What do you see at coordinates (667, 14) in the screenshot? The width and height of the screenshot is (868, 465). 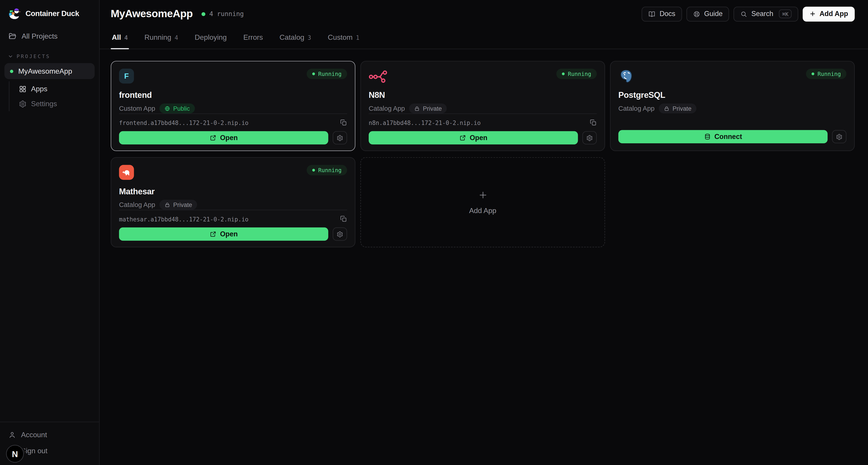 I see `docs-button-label: Docs` at bounding box center [667, 14].